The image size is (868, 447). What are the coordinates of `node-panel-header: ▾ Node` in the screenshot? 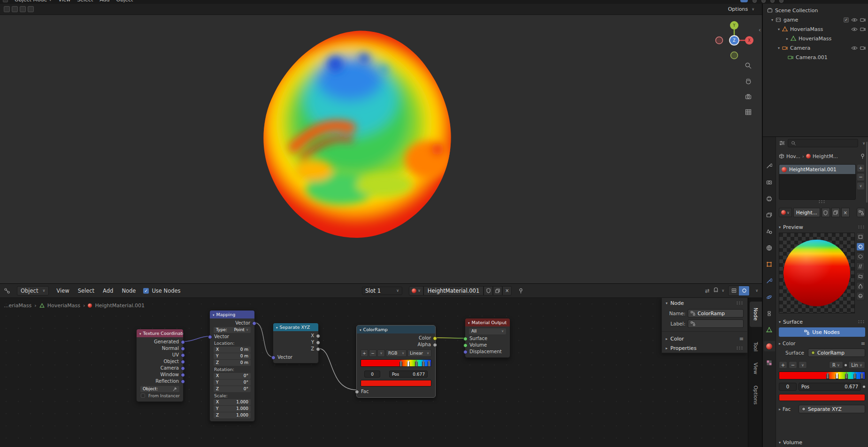 It's located at (705, 303).